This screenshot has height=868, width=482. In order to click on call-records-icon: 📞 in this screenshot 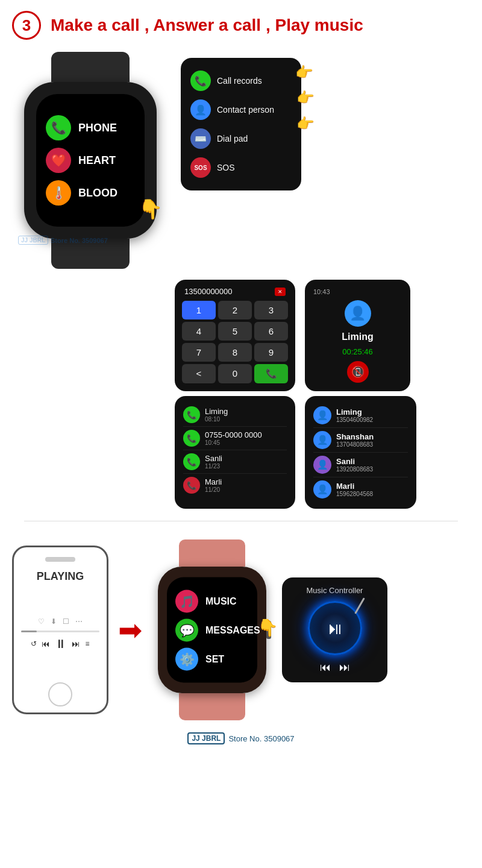, I will do `click(201, 81)`.